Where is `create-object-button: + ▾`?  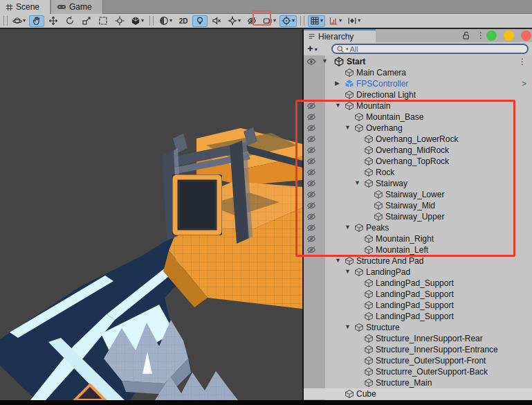
create-object-button: + ▾ is located at coordinates (313, 48).